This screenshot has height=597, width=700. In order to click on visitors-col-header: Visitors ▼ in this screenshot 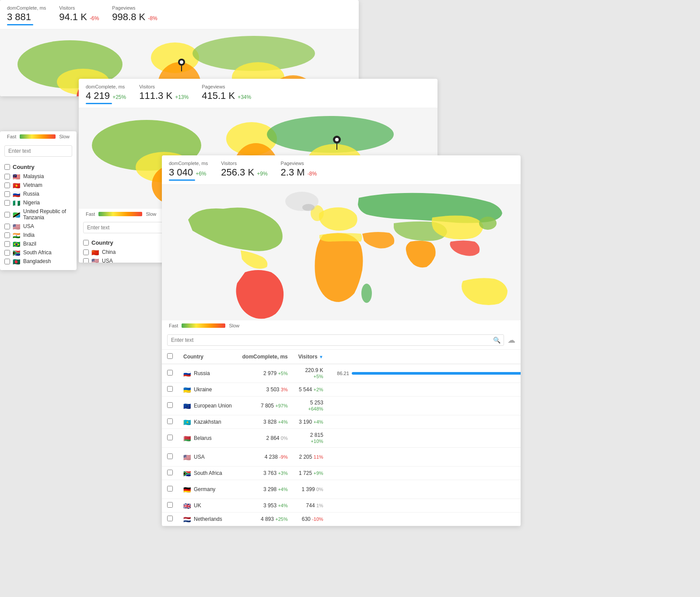, I will do `click(311, 357)`.